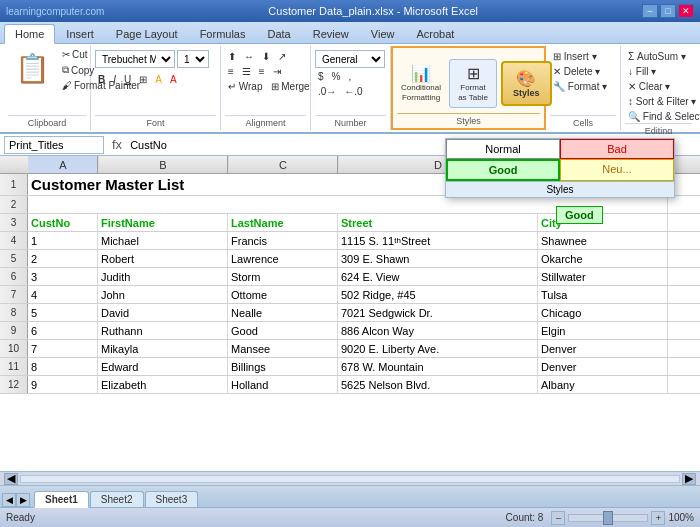 This screenshot has height=527, width=700. What do you see at coordinates (63, 330) in the screenshot?
I see `cell: 6` at bounding box center [63, 330].